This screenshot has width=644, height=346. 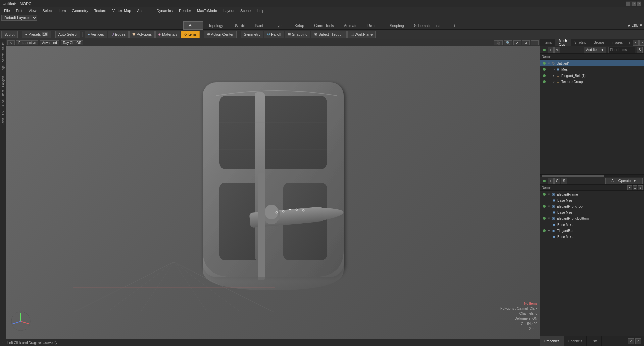 I want to click on action-center-button: ⊕ Action Center, so click(x=220, y=34).